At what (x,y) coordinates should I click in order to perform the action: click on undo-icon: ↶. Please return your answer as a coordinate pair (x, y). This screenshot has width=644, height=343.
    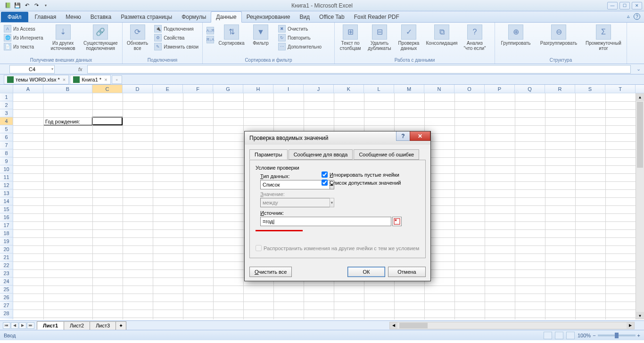
    Looking at the image, I should click on (27, 6).